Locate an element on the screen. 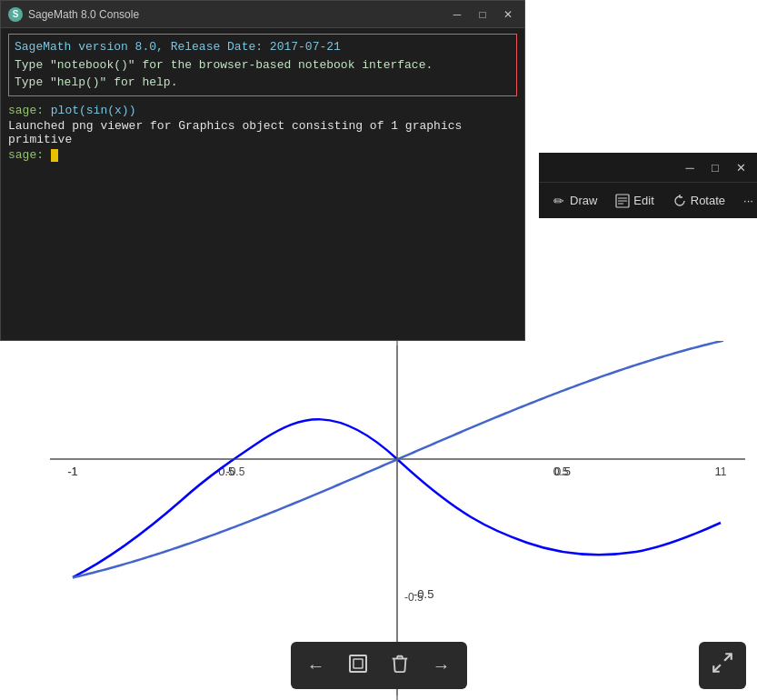 The height and width of the screenshot is (700, 757). edit-icon is located at coordinates (623, 201).